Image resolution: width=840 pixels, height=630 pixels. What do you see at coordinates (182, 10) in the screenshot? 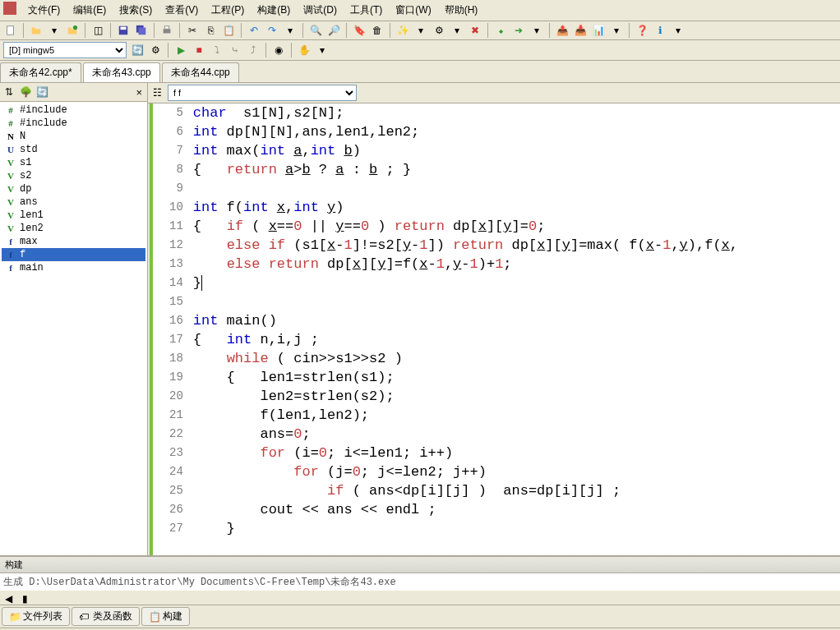
I see `menu-view: 查看(V)` at bounding box center [182, 10].